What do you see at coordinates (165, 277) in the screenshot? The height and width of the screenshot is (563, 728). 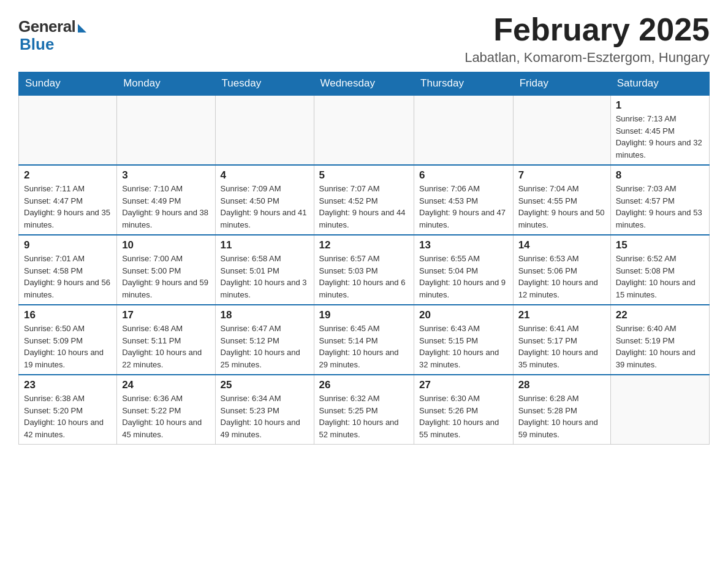 I see `day-info: Sunrise: 7:00 AMSunset: 5:00 PMDaylight:…` at bounding box center [165, 277].